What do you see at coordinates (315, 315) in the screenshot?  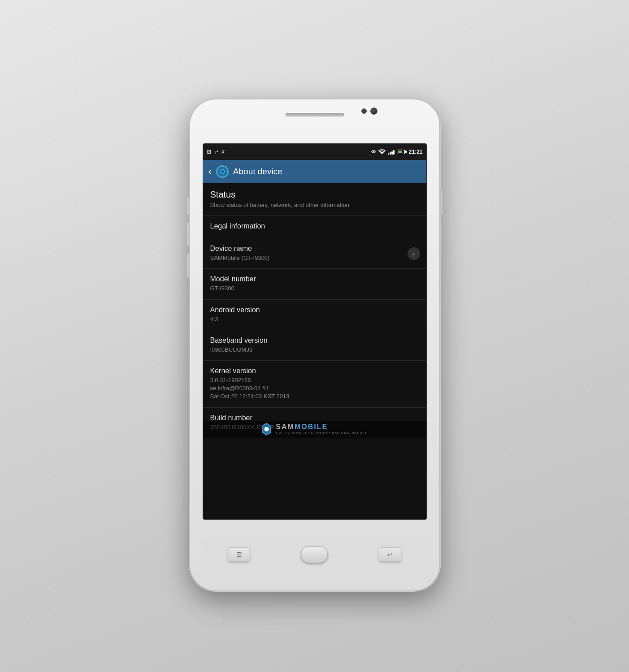 I see `settings-item-android: Android version 4.3` at bounding box center [315, 315].